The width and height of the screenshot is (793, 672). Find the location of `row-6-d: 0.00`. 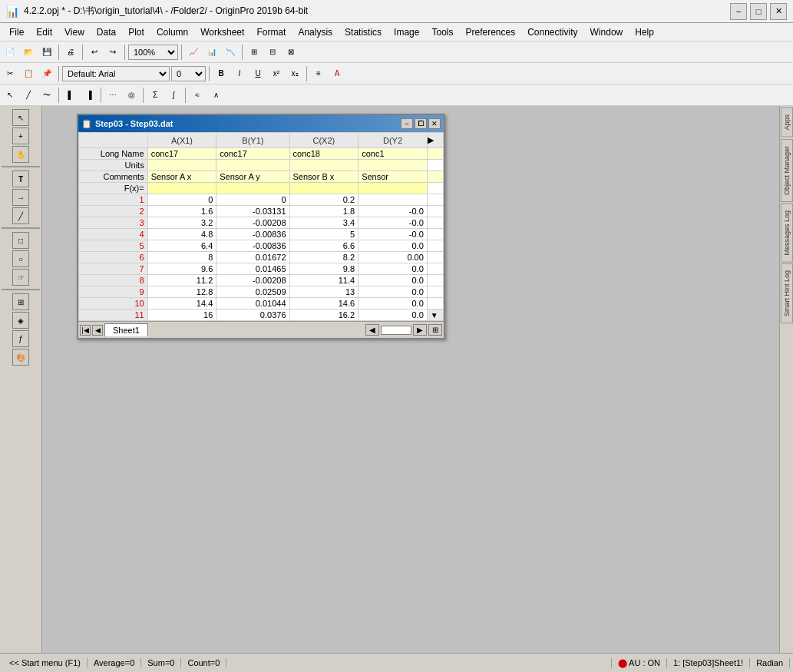

row-6-d: 0.00 is located at coordinates (393, 258).